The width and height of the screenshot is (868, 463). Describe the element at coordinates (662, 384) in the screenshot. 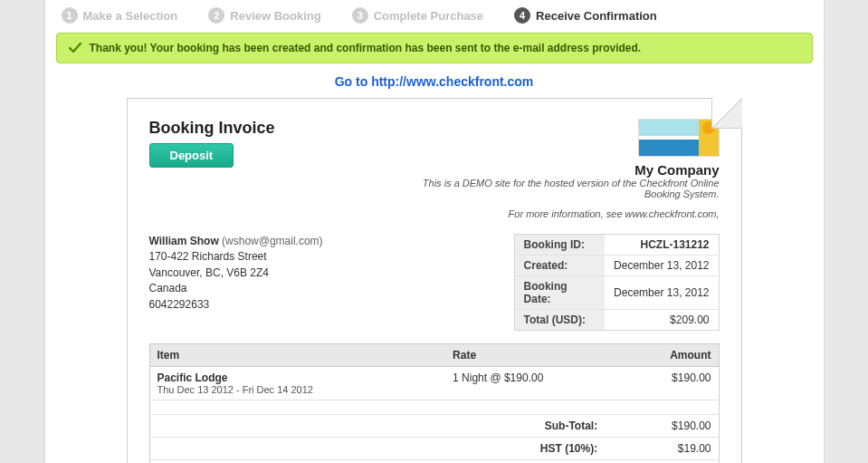

I see `item-amount: $190.00` at that location.